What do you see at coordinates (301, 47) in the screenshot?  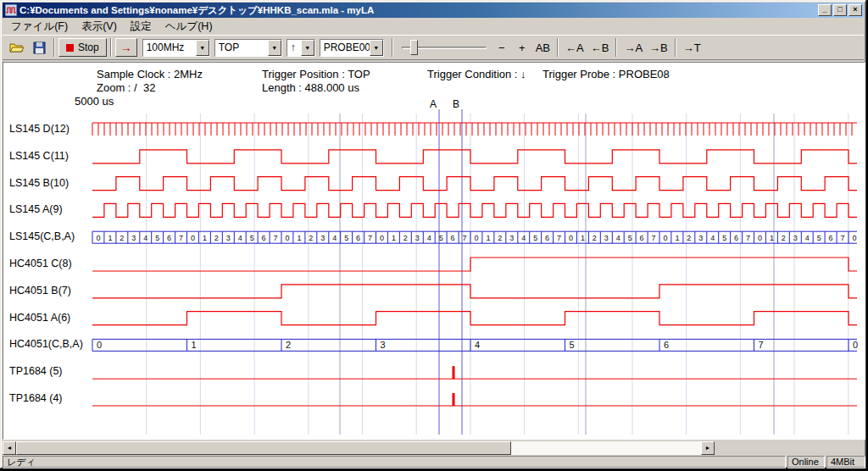 I see `trigger-edge-select: ↑ ▼` at bounding box center [301, 47].